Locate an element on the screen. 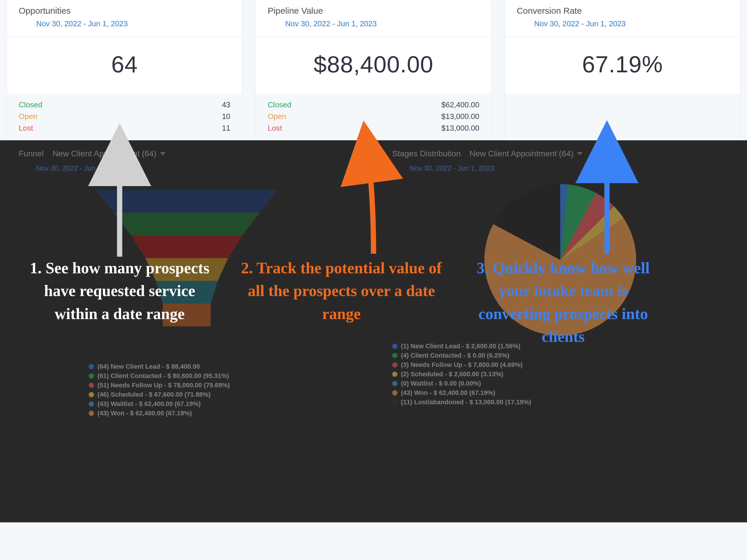 This screenshot has height=560, width=747. funnel-legend: (64) New Client Lead - $ 88,400.00 (61) … is located at coordinates (222, 390).